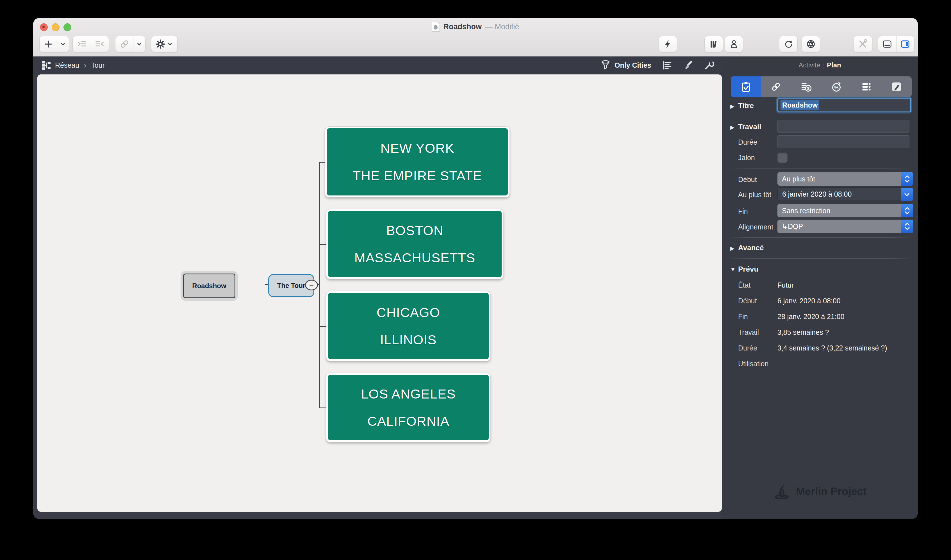 The height and width of the screenshot is (560, 951). I want to click on sync-button, so click(789, 44).